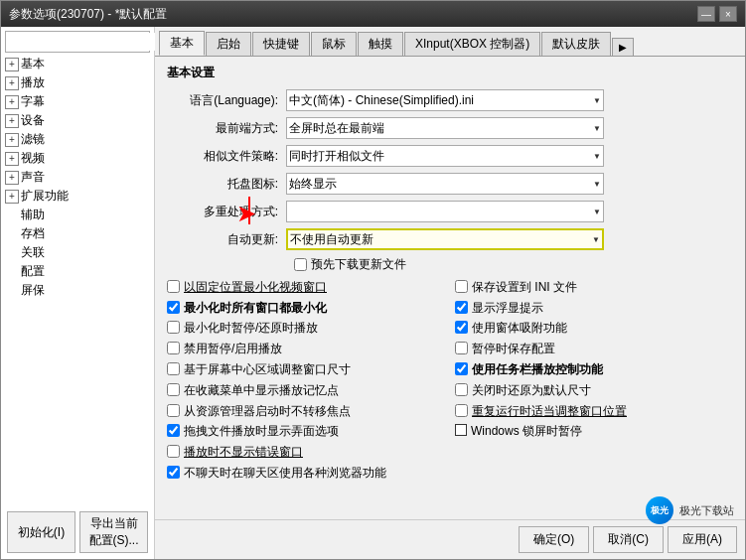  I want to click on tray-select: 始终显示 ▼, so click(445, 184).